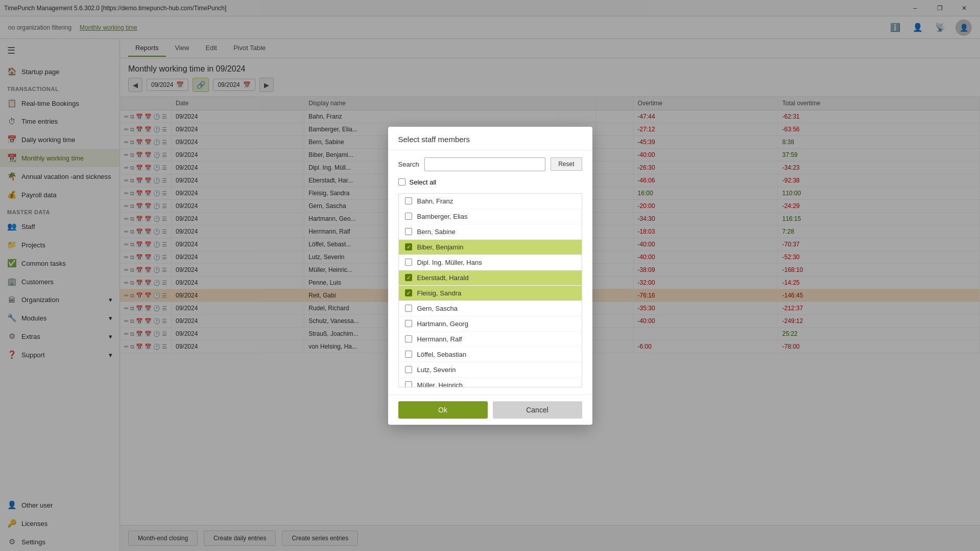 The width and height of the screenshot is (980, 551). What do you see at coordinates (442, 355) in the screenshot?
I see `member-name: Löffel, Sebastian` at bounding box center [442, 355].